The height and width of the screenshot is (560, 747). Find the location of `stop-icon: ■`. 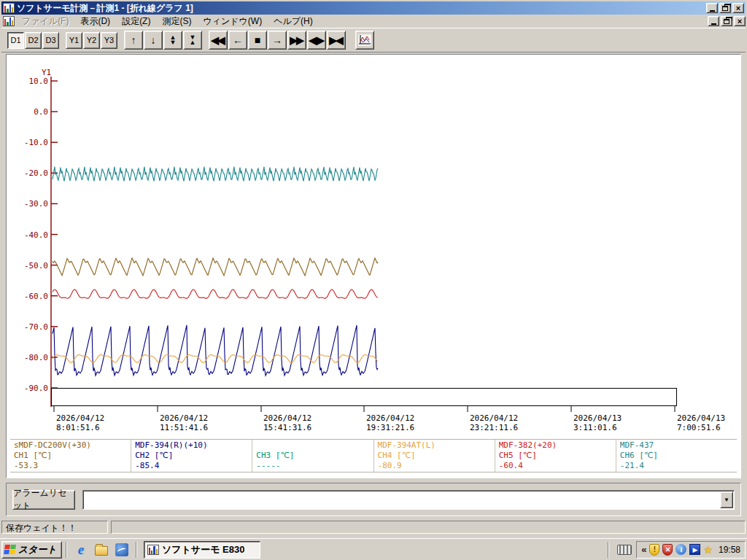

stop-icon: ■ is located at coordinates (258, 40).